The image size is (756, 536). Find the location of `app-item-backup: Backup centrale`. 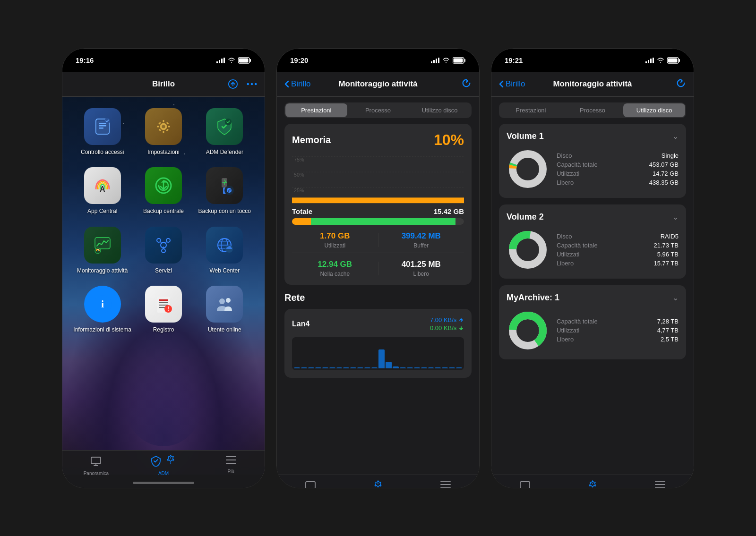

app-item-backup: Backup centrale is located at coordinates (163, 191).